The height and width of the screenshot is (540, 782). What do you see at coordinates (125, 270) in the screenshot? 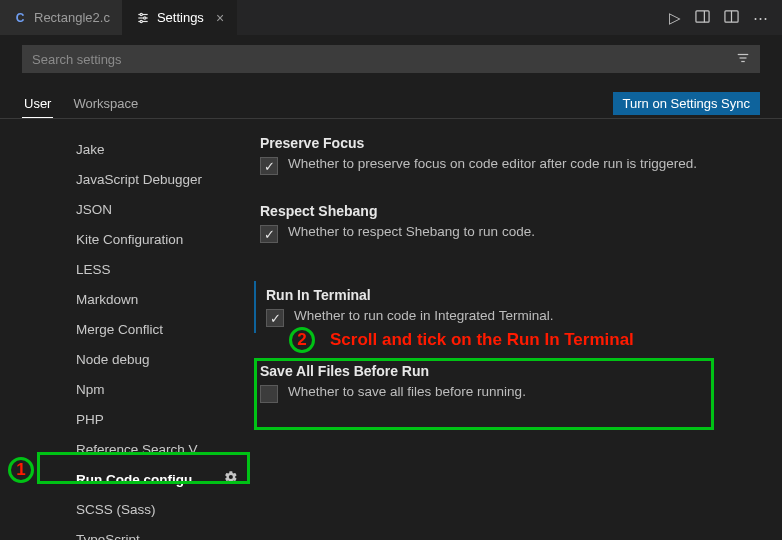
I see `sidebar-item-less: LESS` at bounding box center [125, 270].